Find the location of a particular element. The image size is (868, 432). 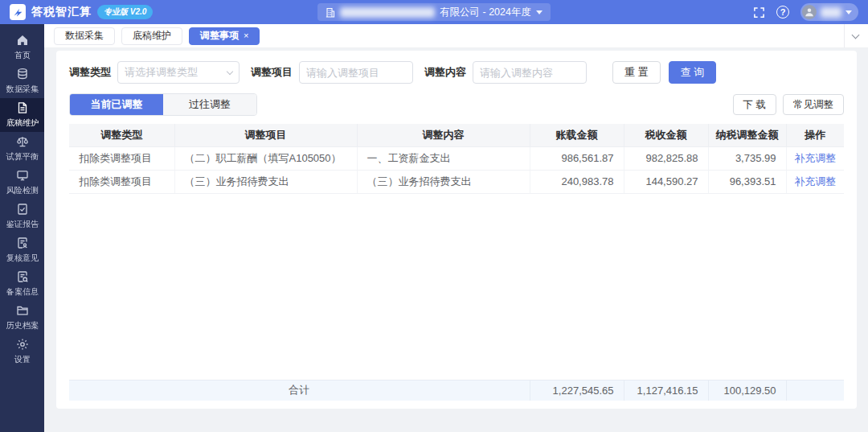

sidebar-item-home: 首页 is located at coordinates (23, 47).